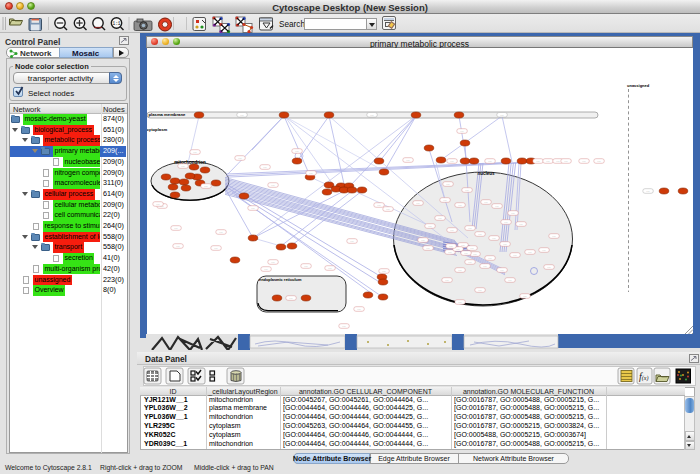 Image resolution: width=700 pixels, height=474 pixels. Describe the element at coordinates (280, 280) in the screenshot. I see `svg-text: endoplasmic reticulum` at that location.